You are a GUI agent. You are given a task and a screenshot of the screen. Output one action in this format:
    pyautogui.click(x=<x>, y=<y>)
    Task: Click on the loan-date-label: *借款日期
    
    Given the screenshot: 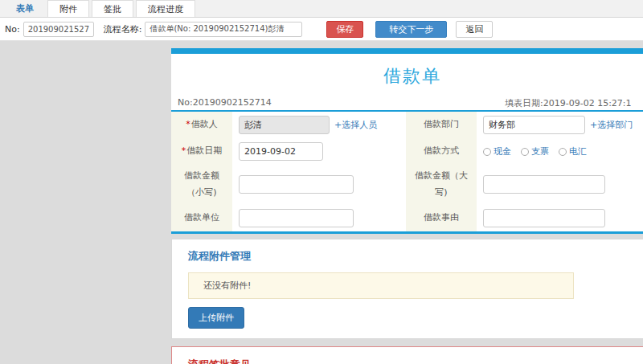 What is the action you would take?
    pyautogui.click(x=202, y=151)
    